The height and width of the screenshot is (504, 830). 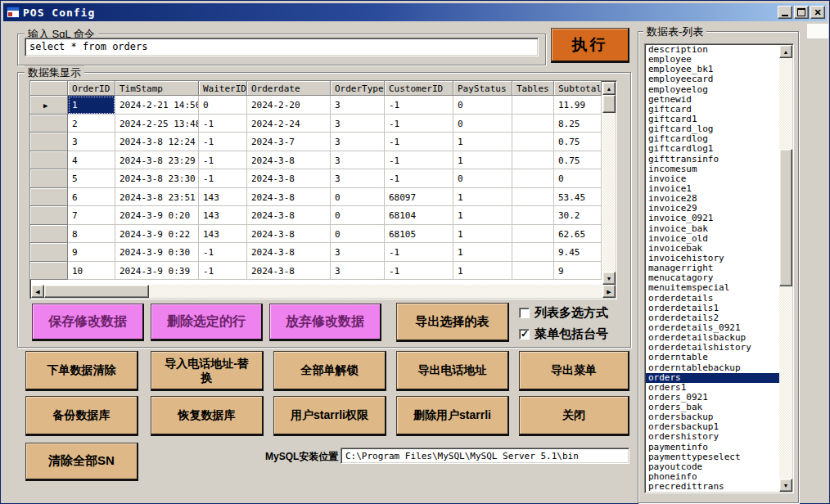 I want to click on table-list-item: orders1, so click(x=712, y=388).